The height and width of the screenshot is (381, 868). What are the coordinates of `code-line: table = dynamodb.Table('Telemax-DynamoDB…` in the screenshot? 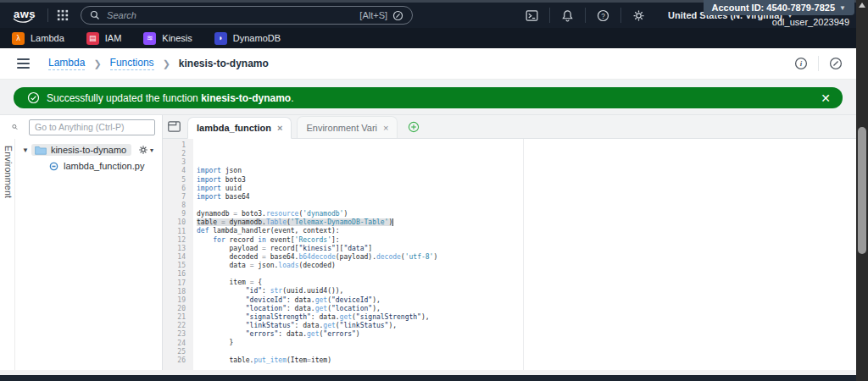 It's located at (526, 223).